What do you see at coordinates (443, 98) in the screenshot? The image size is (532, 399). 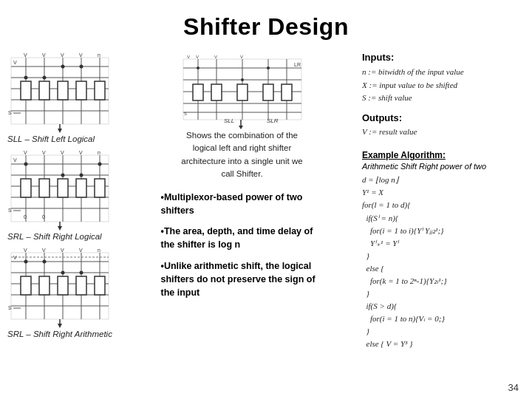 I see `input-line-3: S := shift value` at bounding box center [443, 98].